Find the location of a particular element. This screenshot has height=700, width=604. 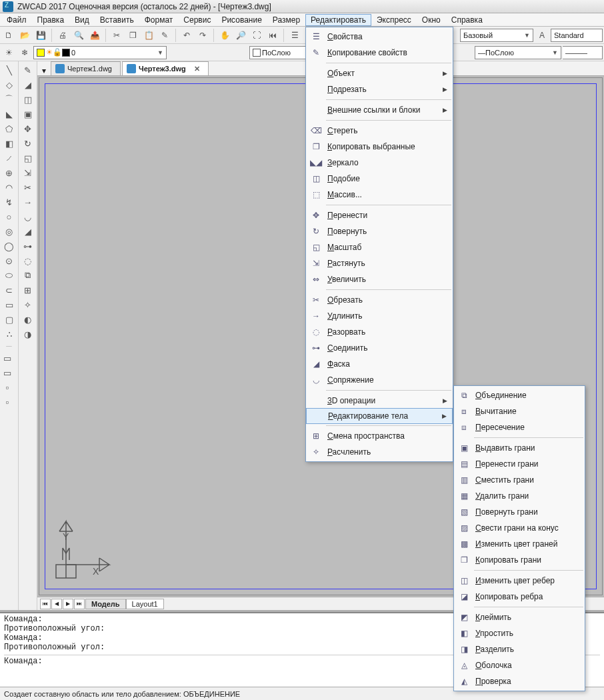

solidedit-item-6: ▥Сместить грани is located at coordinates (519, 480).